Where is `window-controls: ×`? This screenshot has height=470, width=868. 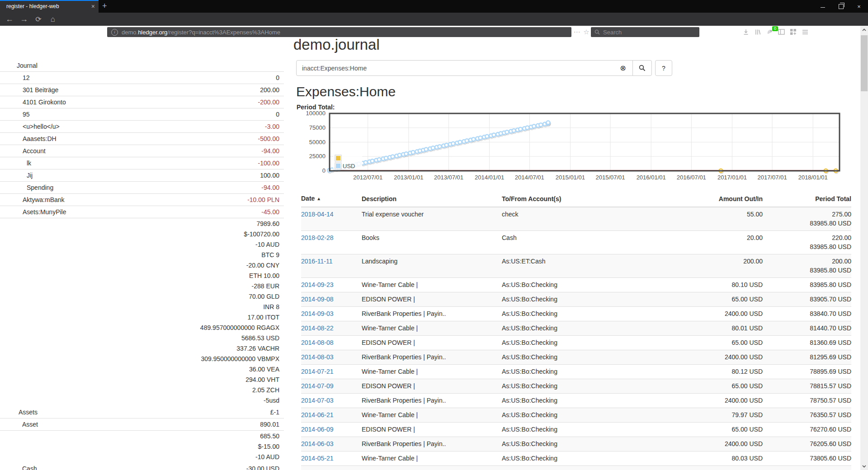 window-controls: × is located at coordinates (841, 6).